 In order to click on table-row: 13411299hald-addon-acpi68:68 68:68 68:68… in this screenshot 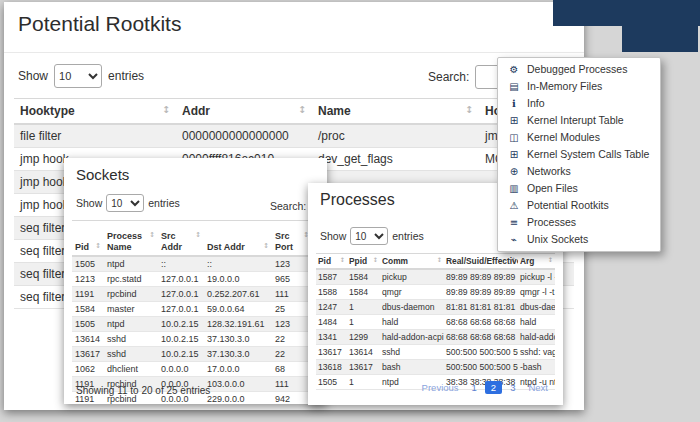, I will do `click(436, 338)`.